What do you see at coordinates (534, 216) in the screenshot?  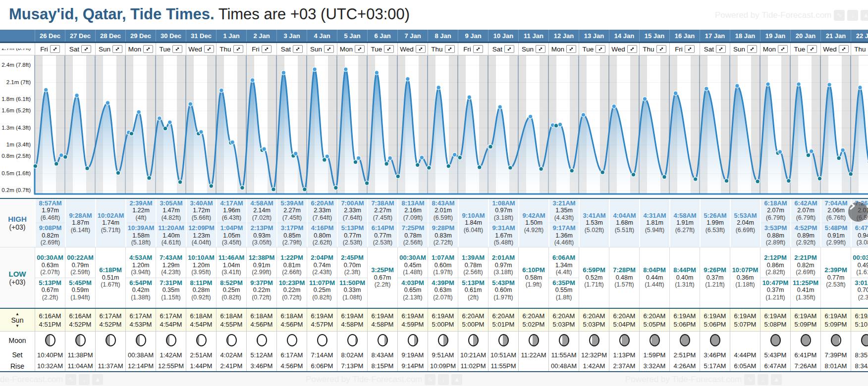 I see `tide-time: 9:42AM` at bounding box center [534, 216].